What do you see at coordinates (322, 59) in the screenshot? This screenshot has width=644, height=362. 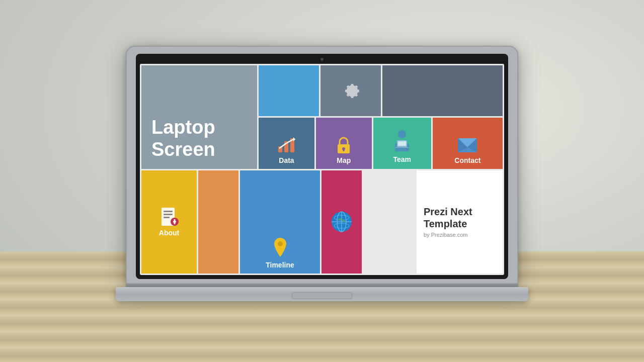 I see `camera` at bounding box center [322, 59].